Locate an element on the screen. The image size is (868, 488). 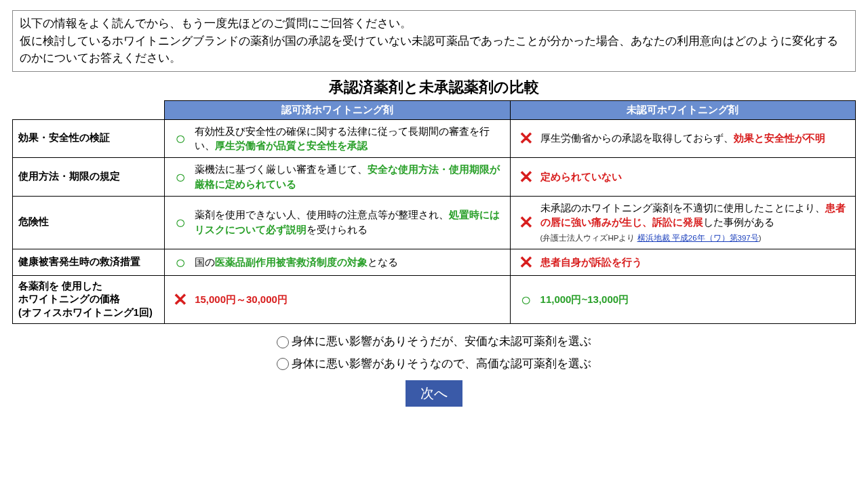
comparison-title: 承認済薬剤と未承認薬剤の比較 is located at coordinates (434, 87).